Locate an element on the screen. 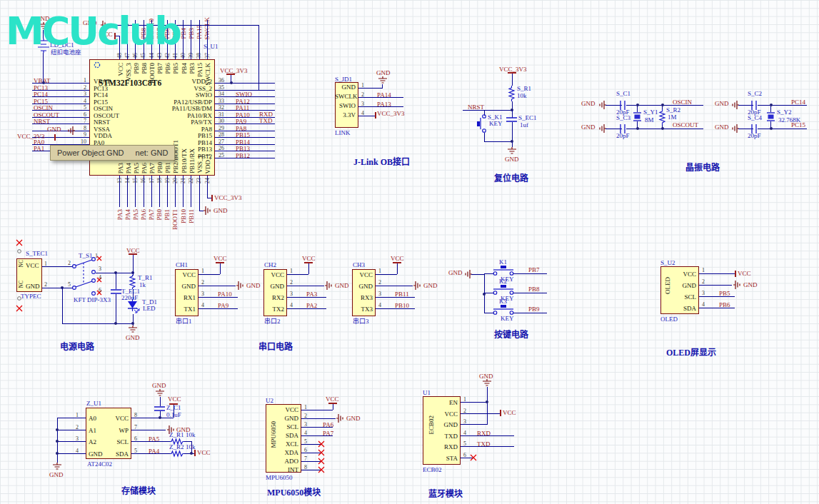  pin-number: 19 is located at coordinates (167, 181).